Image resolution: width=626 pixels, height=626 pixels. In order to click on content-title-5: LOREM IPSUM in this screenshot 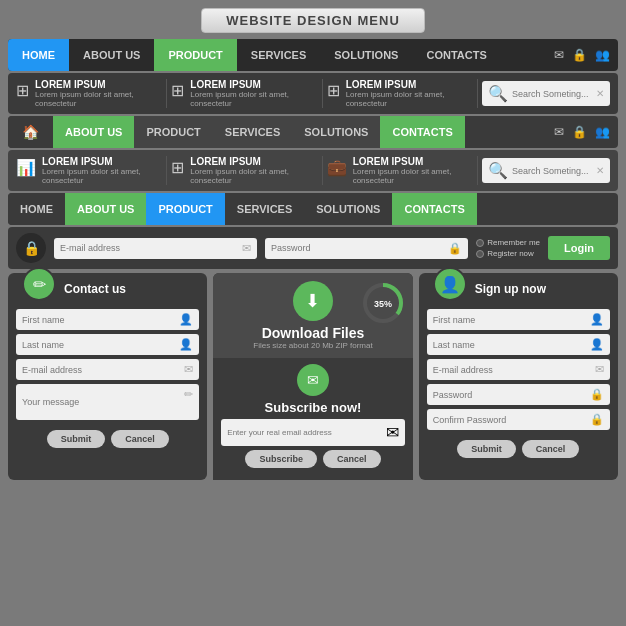, I will do `click(252, 162)`.